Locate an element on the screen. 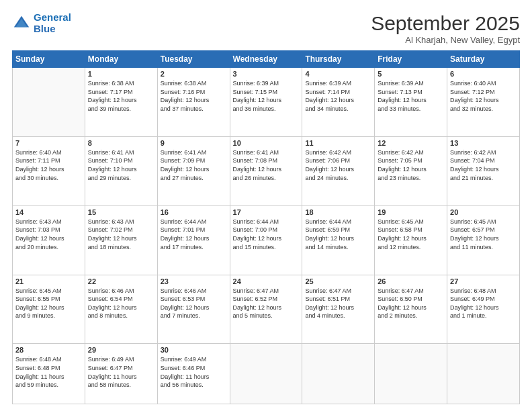  logo-blue: Blue is located at coordinates (44, 28).